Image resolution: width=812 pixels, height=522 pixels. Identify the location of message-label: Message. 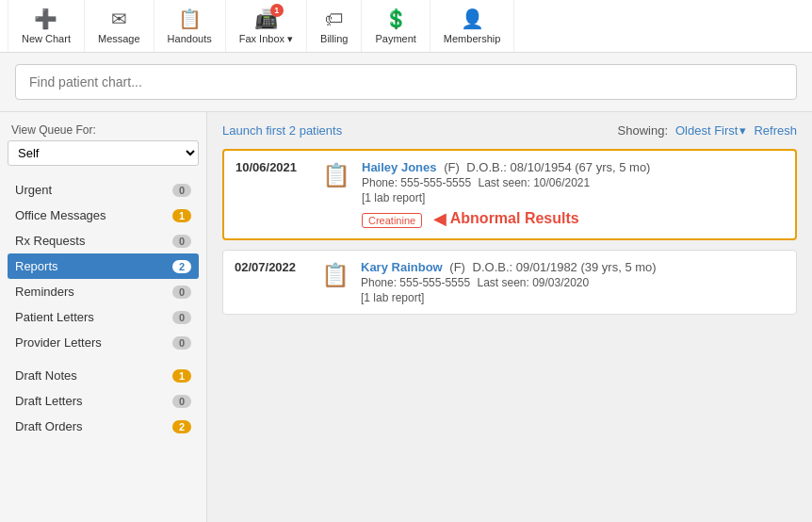
(119, 39).